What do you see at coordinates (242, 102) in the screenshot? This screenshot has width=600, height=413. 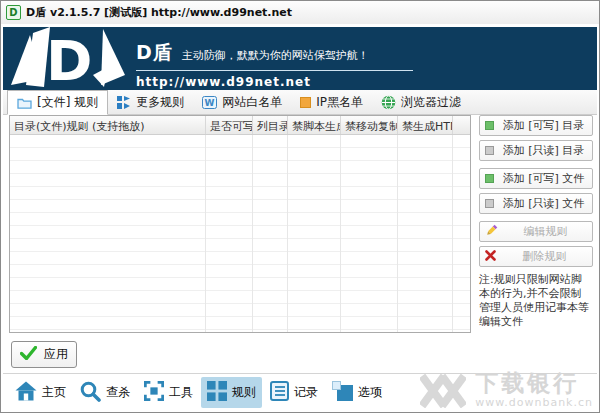 I see `tab-site-whitelist: W 网站白名单` at bounding box center [242, 102].